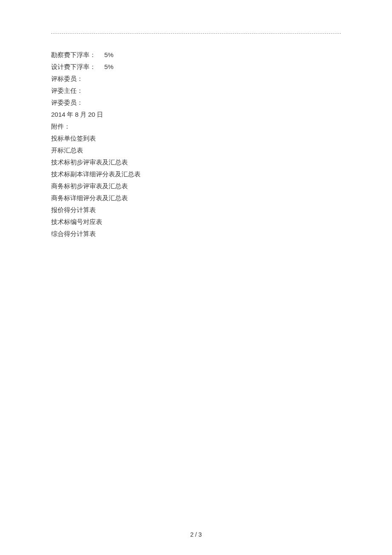  Describe the element at coordinates (89, 198) in the screenshot. I see `attachment-item-text: 商务标详细评分表及汇总表` at that location.